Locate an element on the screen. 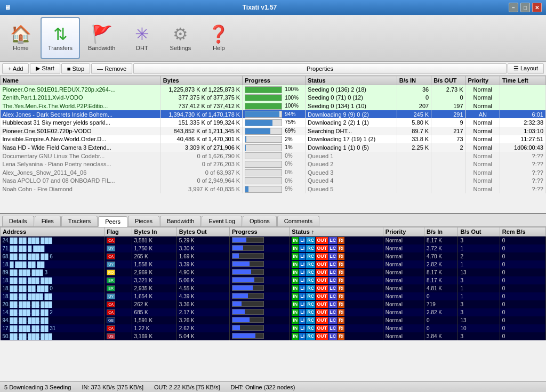 This screenshot has height=392, width=546. home-icon: 🏠 is located at coordinates (21, 34).